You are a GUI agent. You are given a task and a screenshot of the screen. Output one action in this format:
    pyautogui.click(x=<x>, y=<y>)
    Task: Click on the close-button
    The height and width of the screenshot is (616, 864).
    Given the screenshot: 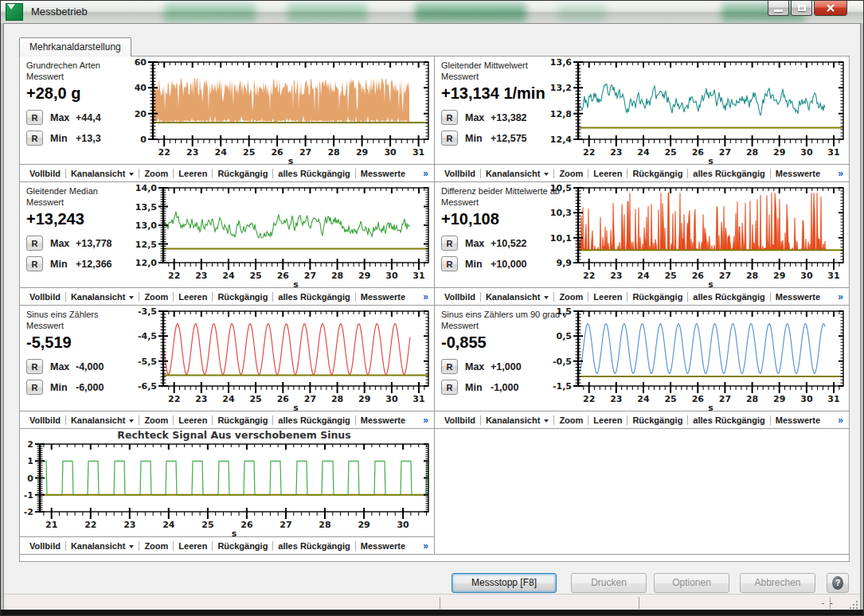 What is the action you would take?
    pyautogui.click(x=831, y=8)
    